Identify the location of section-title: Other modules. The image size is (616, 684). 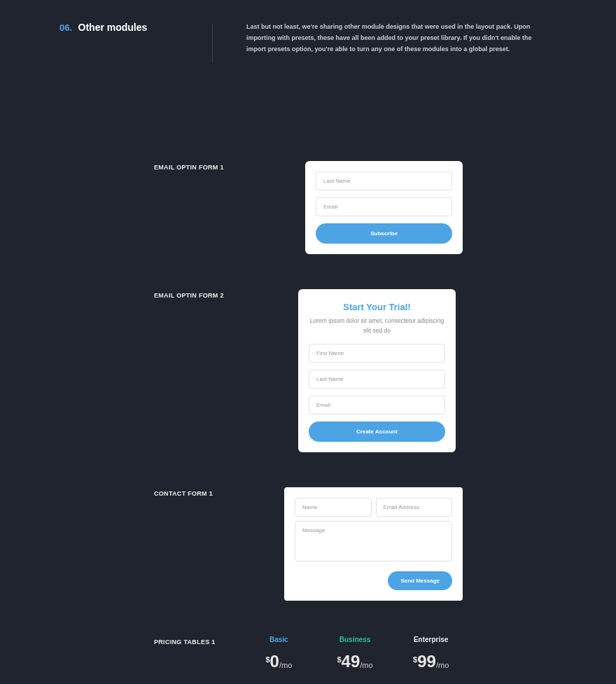
(113, 27).